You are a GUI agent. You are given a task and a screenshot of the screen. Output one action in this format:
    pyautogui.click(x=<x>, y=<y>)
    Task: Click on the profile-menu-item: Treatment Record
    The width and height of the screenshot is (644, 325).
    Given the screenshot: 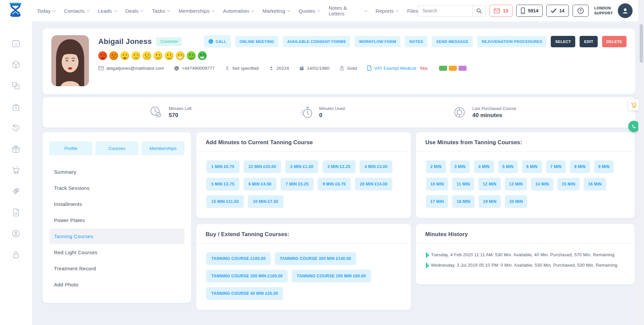 What is the action you would take?
    pyautogui.click(x=117, y=268)
    